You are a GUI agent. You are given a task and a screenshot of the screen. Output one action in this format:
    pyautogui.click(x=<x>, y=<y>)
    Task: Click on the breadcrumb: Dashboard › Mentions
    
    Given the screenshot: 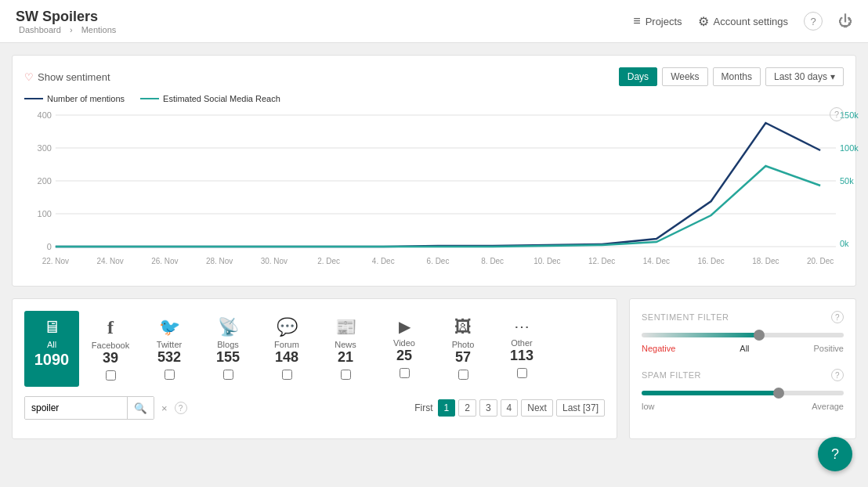 What is the action you would take?
    pyautogui.click(x=67, y=30)
    